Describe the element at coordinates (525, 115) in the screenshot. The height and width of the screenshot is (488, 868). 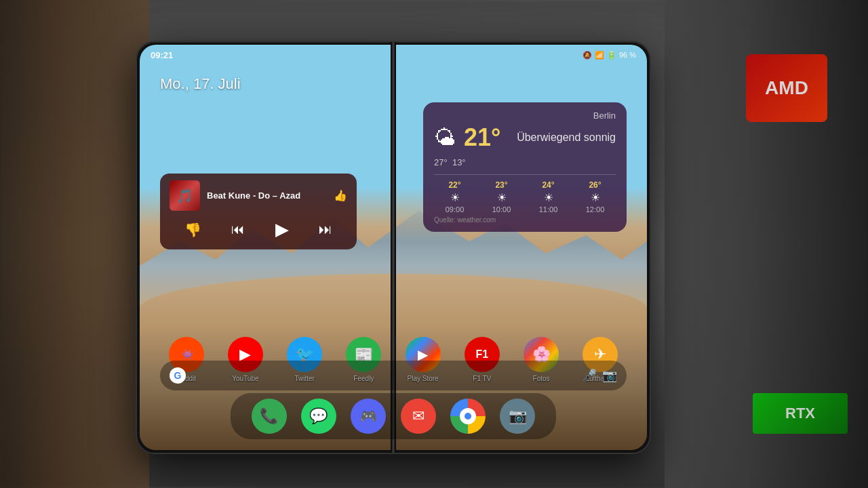
I see `weather-city: Berlin` at that location.